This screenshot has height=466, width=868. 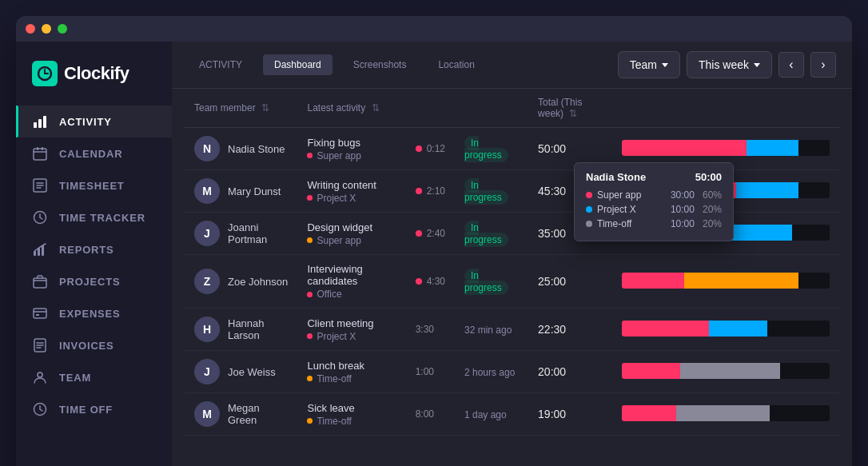 I want to click on avatar: M, so click(x=207, y=414).